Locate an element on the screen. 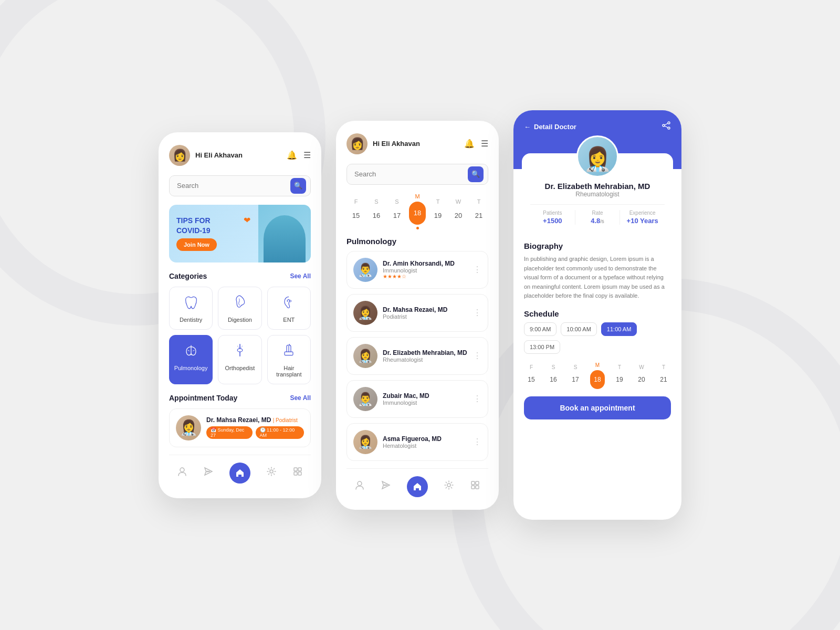 The height and width of the screenshot is (630, 840). time-slot-2: 11:00 AM is located at coordinates (619, 329).